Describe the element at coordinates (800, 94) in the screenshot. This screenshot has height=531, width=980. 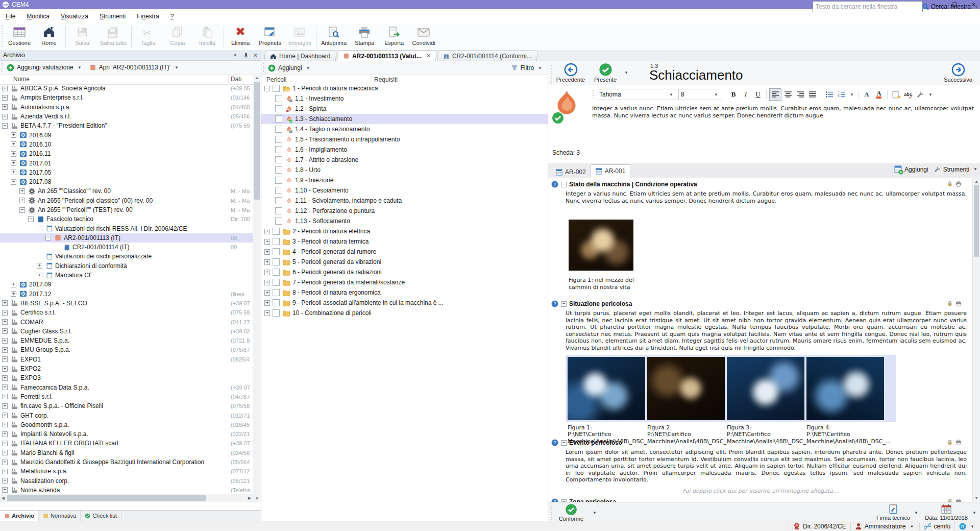
I see `align-right-button` at that location.